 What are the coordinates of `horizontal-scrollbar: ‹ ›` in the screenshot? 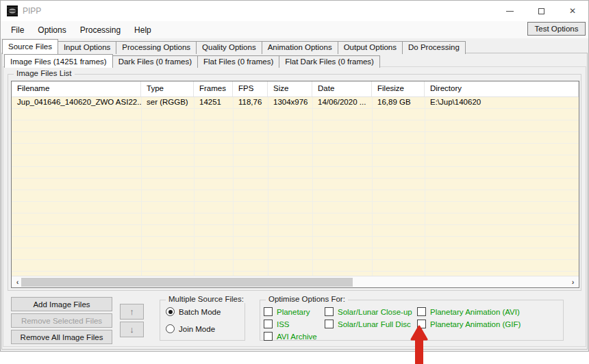 It's located at (295, 282).